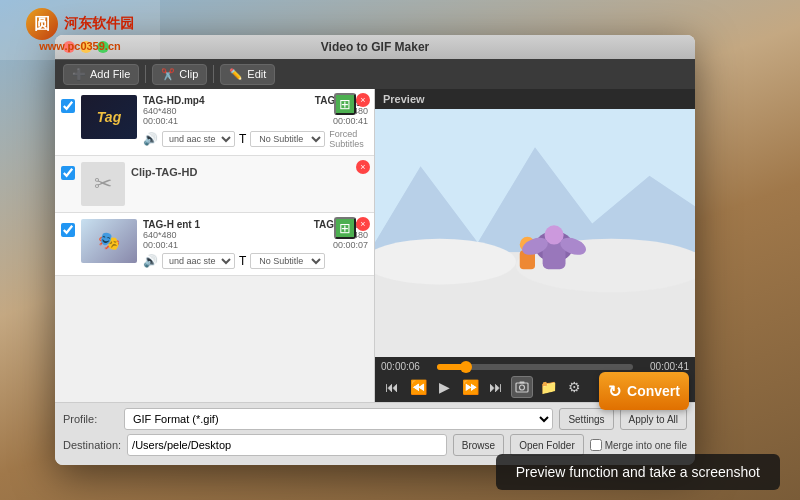  What do you see at coordinates (150, 139) in the screenshot?
I see `audio-icon-1: 🔊` at bounding box center [150, 139].